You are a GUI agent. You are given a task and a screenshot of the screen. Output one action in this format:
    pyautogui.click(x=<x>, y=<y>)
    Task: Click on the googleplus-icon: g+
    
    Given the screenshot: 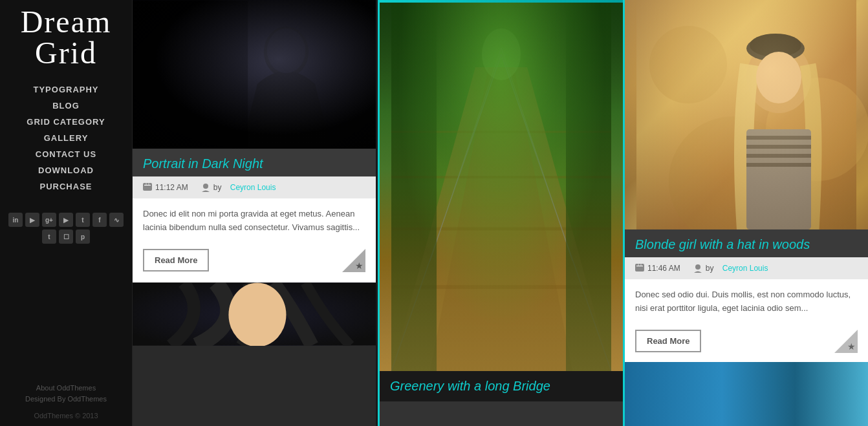 What is the action you would take?
    pyautogui.click(x=49, y=220)
    